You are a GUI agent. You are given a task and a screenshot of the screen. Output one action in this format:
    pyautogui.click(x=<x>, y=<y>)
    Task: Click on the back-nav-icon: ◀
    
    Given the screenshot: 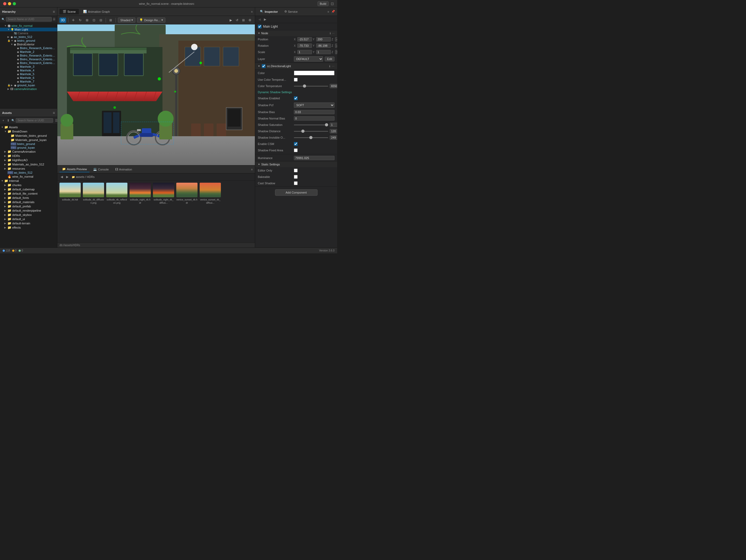 What is the action you would take?
    pyautogui.click(x=260, y=20)
    